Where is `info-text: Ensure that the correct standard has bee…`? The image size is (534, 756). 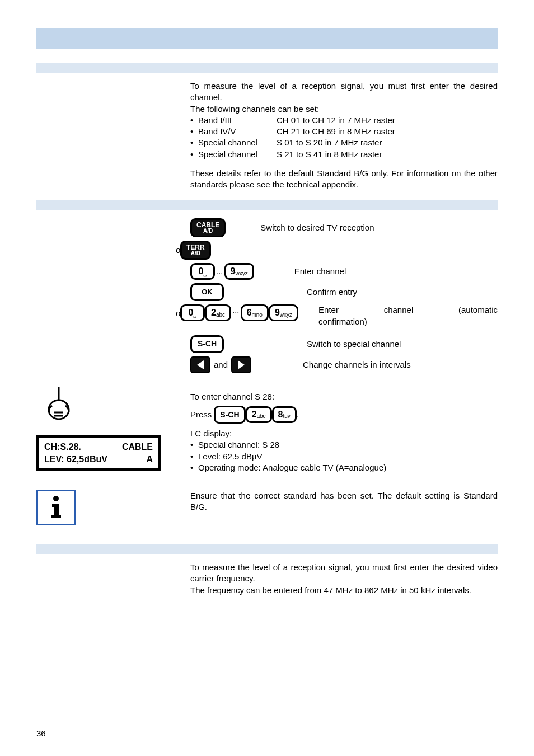 info-text: Ensure that the correct standard has bee… is located at coordinates (344, 501).